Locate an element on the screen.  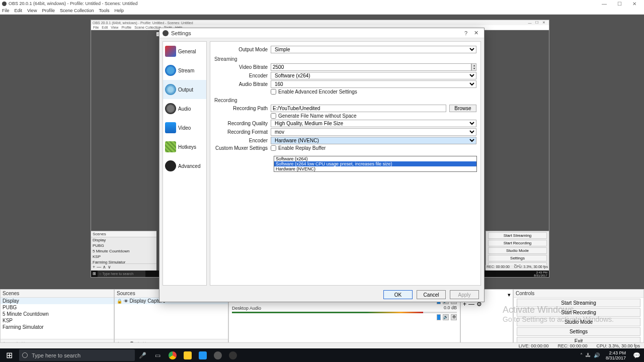
generate-filename-checkbox: Generate File Name without Space is located at coordinates (373, 116).